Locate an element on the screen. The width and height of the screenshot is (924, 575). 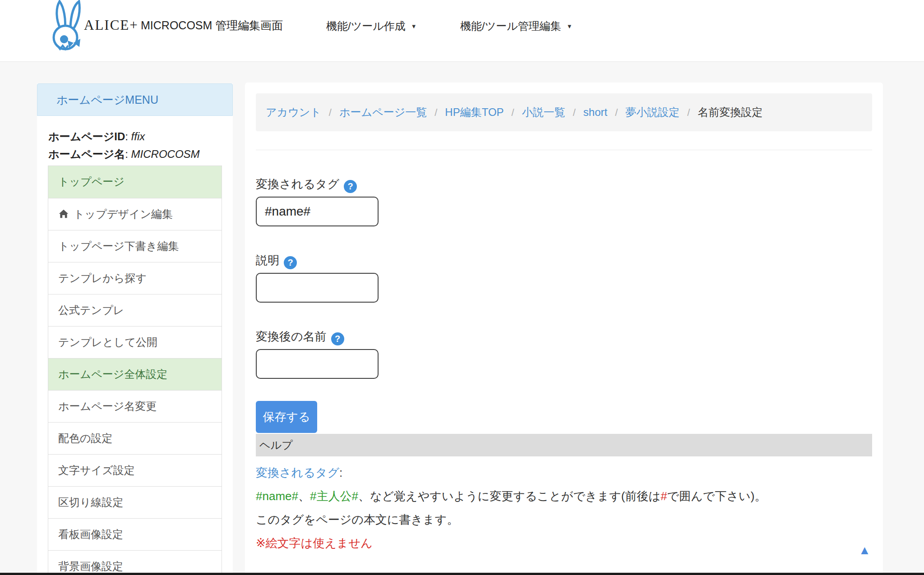
breadcrumb-current: 名前変換設定 is located at coordinates (730, 112).